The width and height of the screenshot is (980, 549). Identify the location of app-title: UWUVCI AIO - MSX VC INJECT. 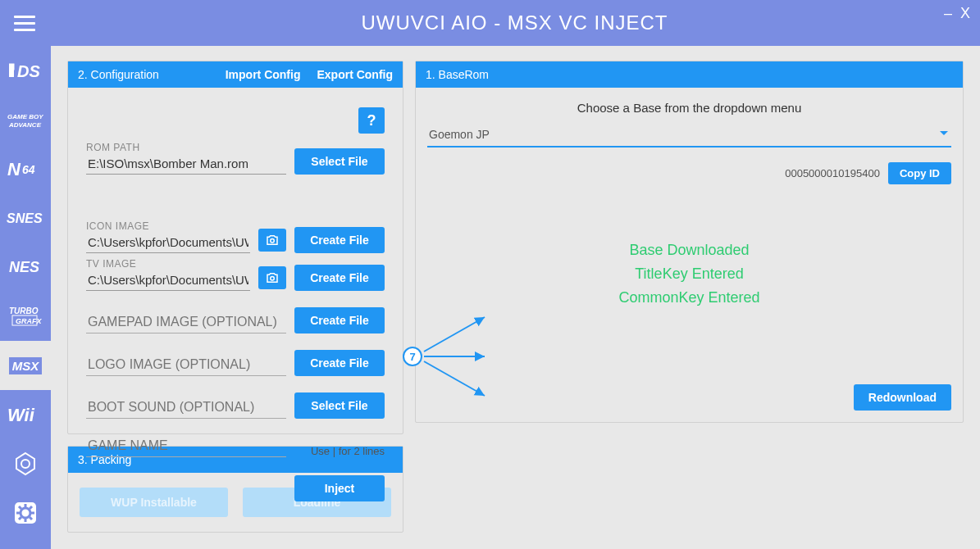
(515, 23).